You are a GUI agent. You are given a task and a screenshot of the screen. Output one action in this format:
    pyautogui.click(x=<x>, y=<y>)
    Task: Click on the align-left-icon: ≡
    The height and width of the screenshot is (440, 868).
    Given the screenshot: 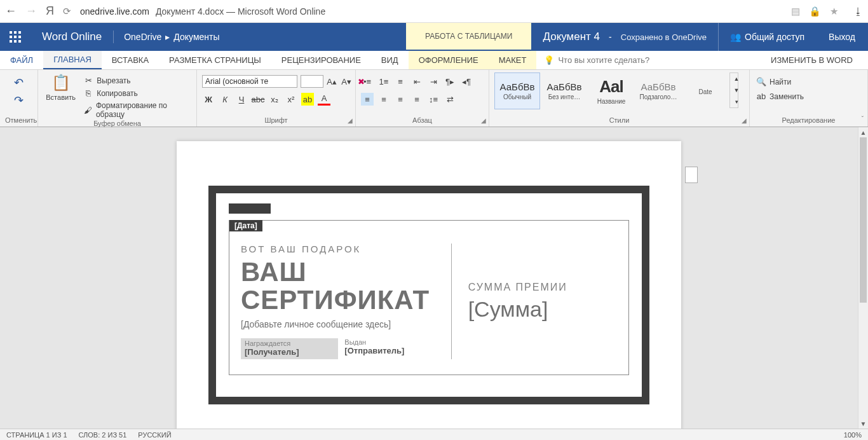 What is the action you would take?
    pyautogui.click(x=367, y=99)
    